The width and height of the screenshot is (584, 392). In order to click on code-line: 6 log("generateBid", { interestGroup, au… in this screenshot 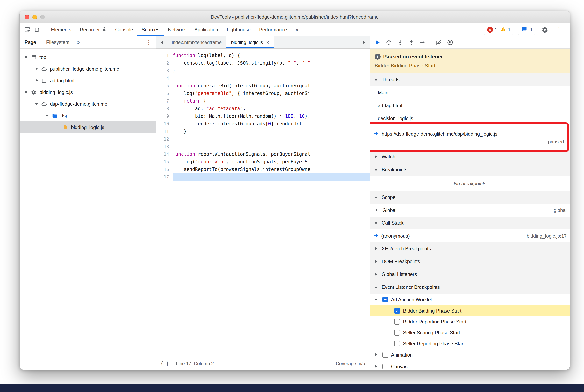, I will do `click(263, 94)`.